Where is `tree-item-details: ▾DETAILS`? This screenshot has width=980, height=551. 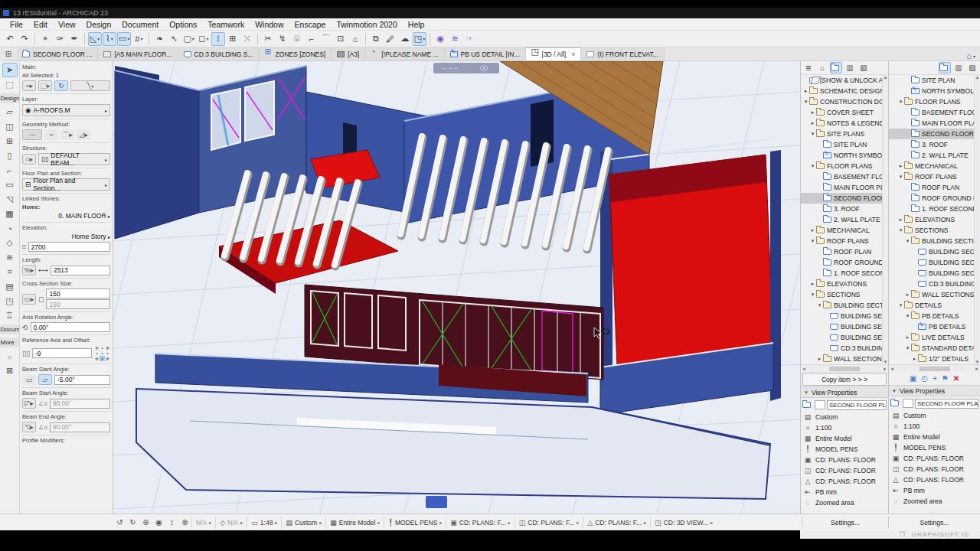
tree-item-details: ▾DETAILS is located at coordinates (934, 305).